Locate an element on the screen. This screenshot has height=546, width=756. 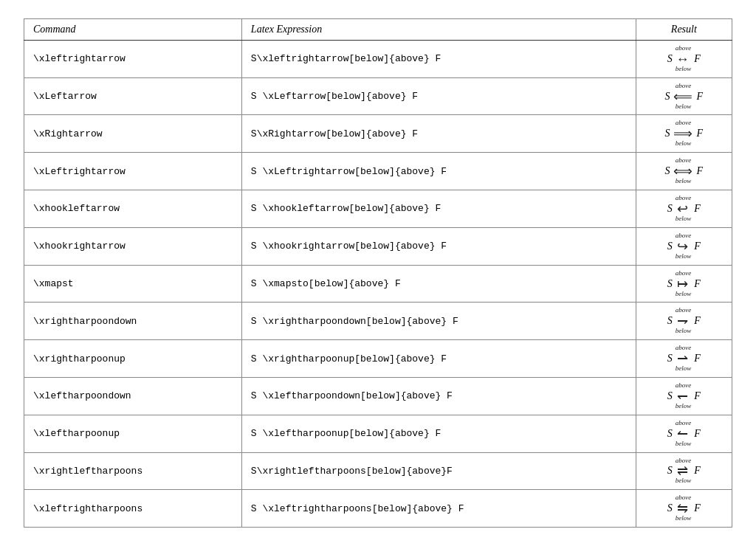
result-cell: Sabove⇁belowF is located at coordinates (684, 322).